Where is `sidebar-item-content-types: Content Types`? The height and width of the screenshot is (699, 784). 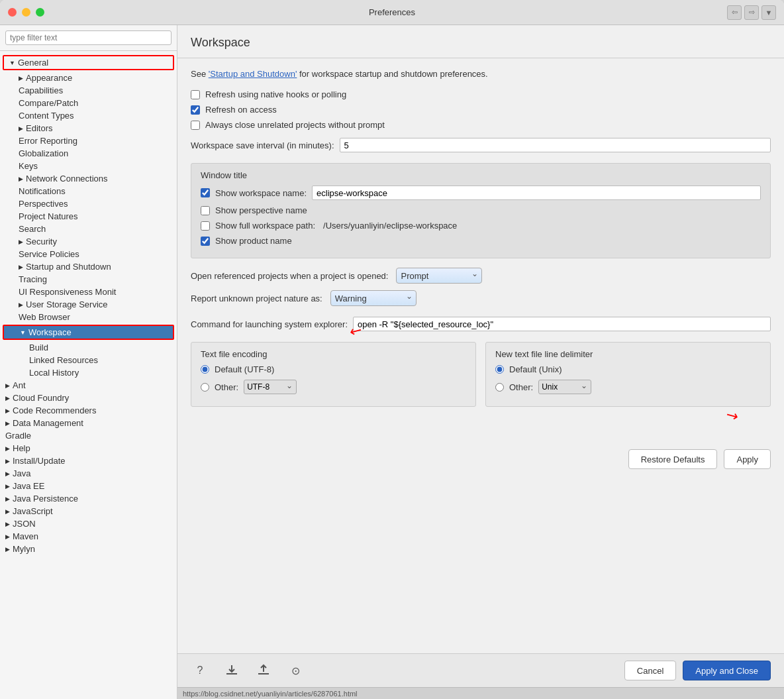 sidebar-item-content-types: Content Types is located at coordinates (89, 115).